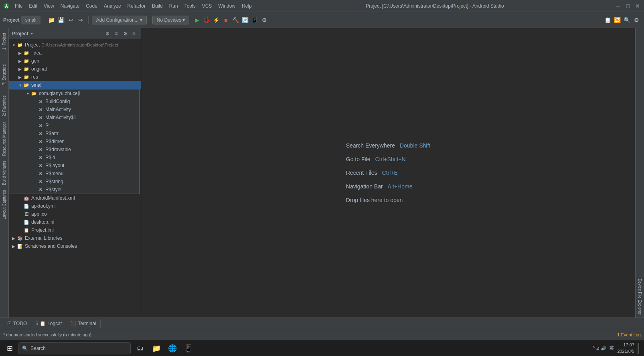 This screenshot has width=644, height=356. I want to click on tree-item-Rattr: ▶ S R$attr, so click(75, 134).